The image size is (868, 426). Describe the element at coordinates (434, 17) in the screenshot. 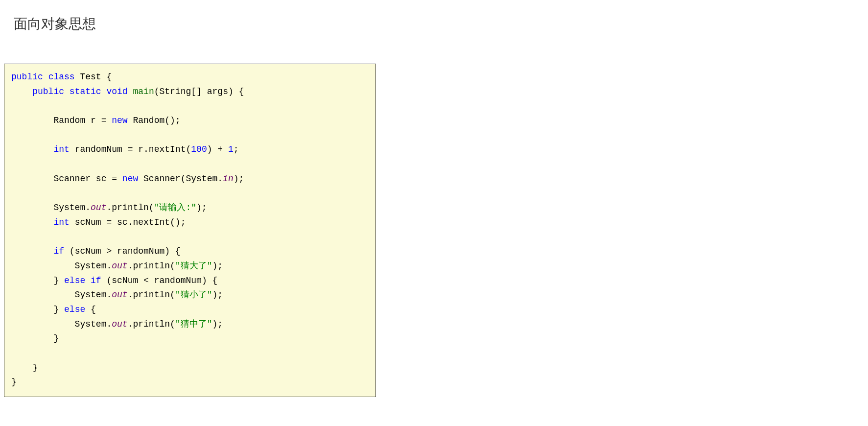

I see `page-title: 面向对象思想` at that location.